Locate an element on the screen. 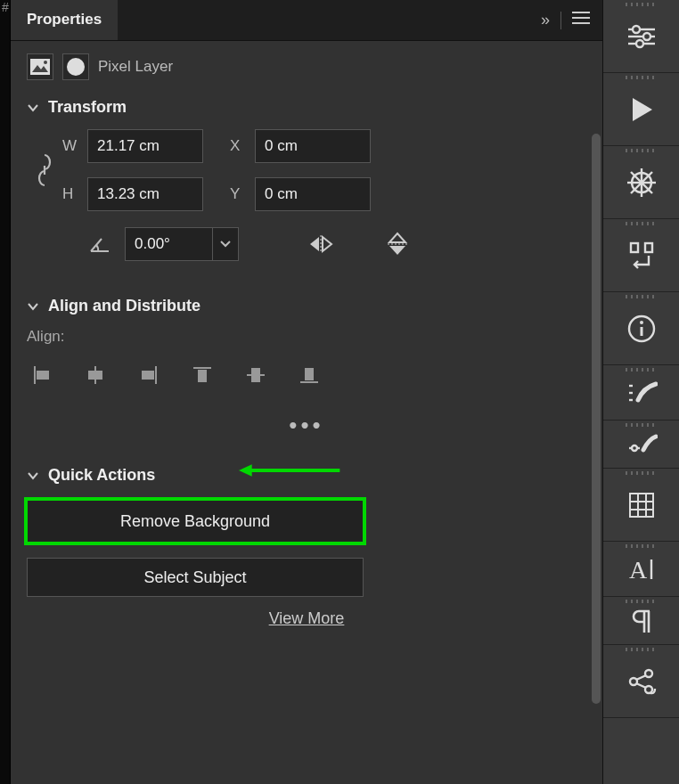  right-toolbar: A is located at coordinates (641, 392).